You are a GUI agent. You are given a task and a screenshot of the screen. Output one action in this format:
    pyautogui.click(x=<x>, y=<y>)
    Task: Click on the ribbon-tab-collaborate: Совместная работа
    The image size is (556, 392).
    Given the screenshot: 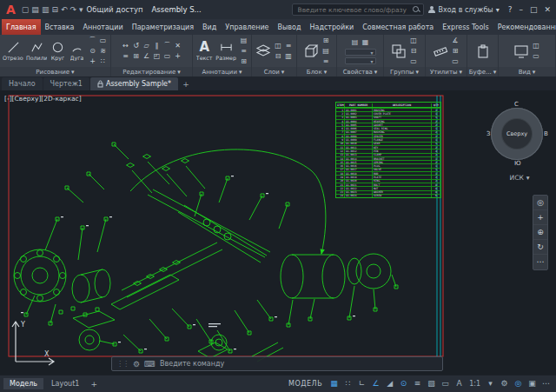 What is the action you would take?
    pyautogui.click(x=398, y=27)
    